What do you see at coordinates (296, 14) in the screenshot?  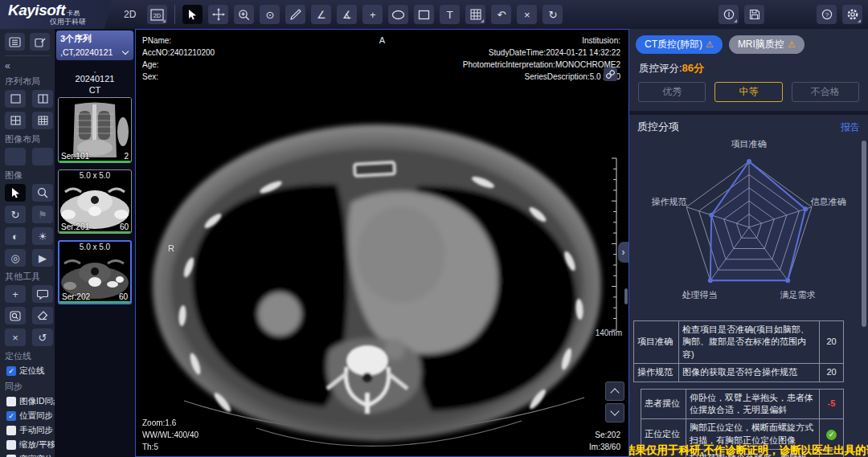 I see `length-measure-icon` at bounding box center [296, 14].